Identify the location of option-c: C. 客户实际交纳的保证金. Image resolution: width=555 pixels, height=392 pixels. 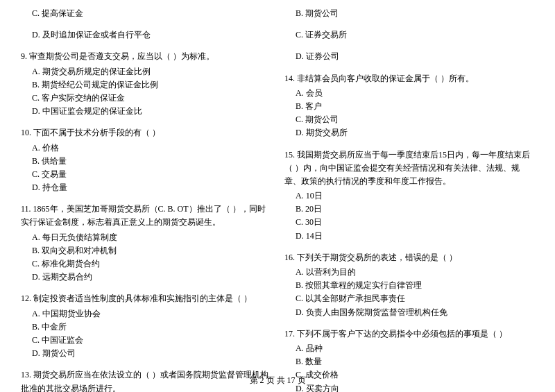
(146, 99).